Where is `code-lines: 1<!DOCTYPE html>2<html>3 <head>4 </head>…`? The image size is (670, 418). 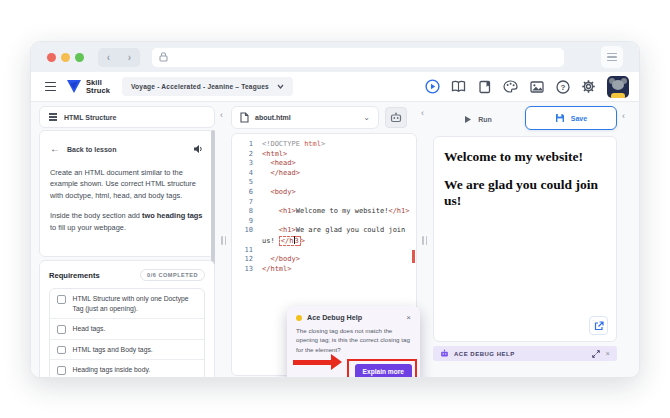
code-lines: 1<!DOCTYPE html>2<html>3 <head>4 </head>… is located at coordinates (324, 204).